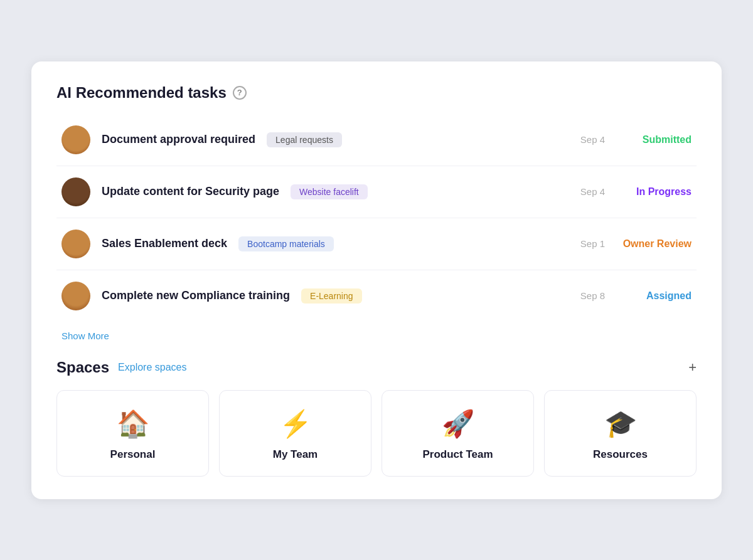 This screenshot has height=560, width=753. Describe the element at coordinates (304, 140) in the screenshot. I see `task-tag: Legal requests` at that location.